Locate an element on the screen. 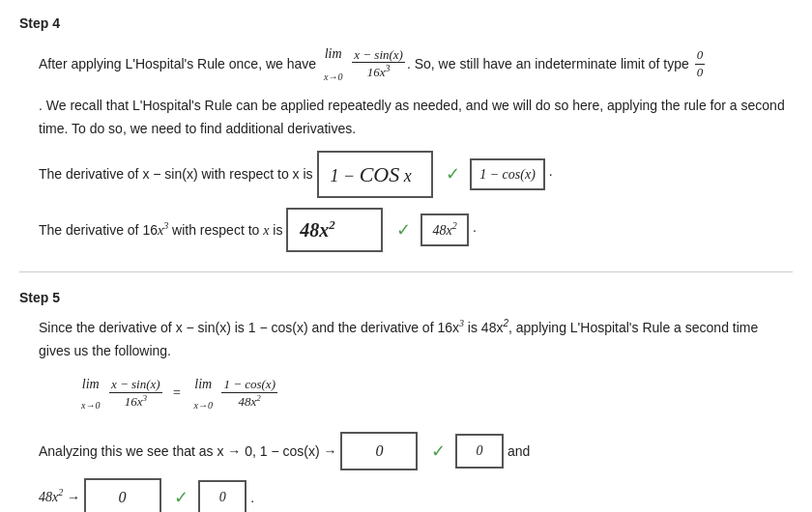 Image resolution: width=812 pixels, height=512 pixels. step5-equation: lim x→0 x − sin(x) 16x3 = lim x→0 1 − co… is located at coordinates (178, 392).